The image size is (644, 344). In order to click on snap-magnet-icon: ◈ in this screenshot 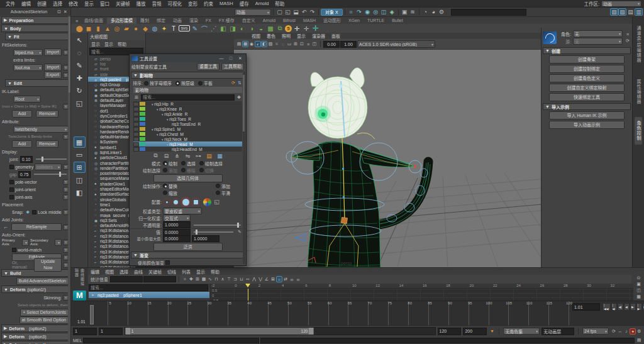, I will do `click(28, 212)`.